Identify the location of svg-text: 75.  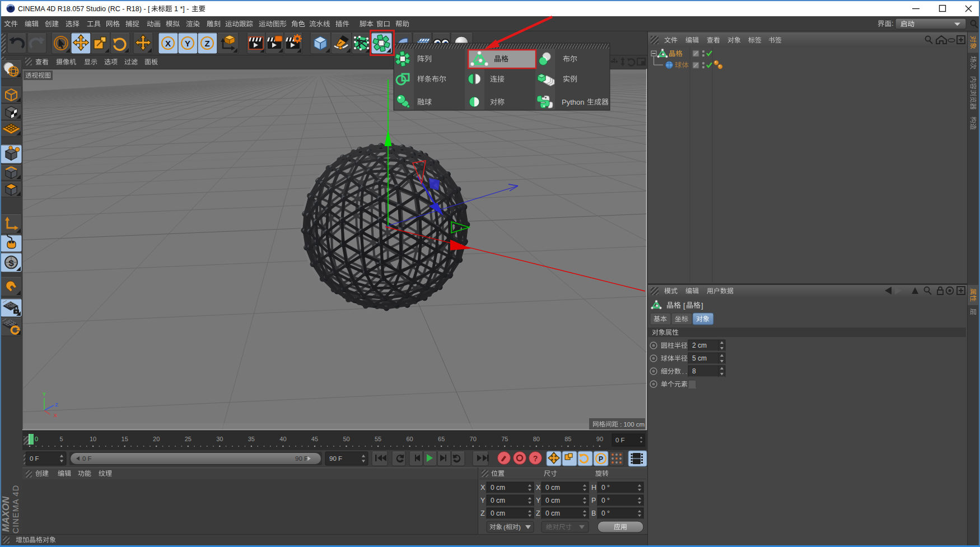
(505, 439).